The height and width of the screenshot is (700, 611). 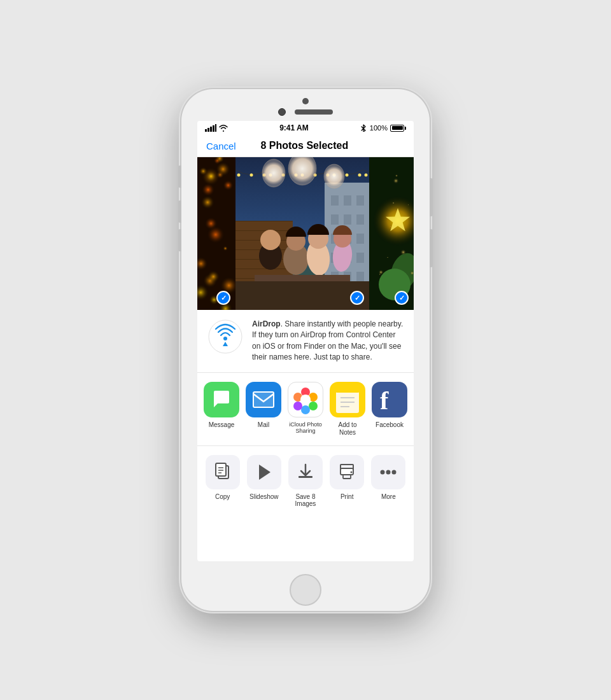 What do you see at coordinates (306, 590) in the screenshot?
I see `home-button` at bounding box center [306, 590].